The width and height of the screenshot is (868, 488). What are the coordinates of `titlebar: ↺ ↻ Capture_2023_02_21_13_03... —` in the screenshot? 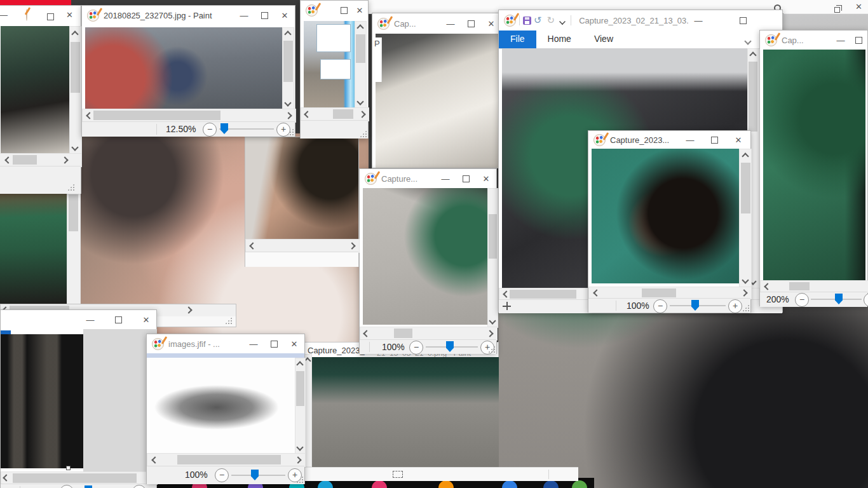 It's located at (641, 20).